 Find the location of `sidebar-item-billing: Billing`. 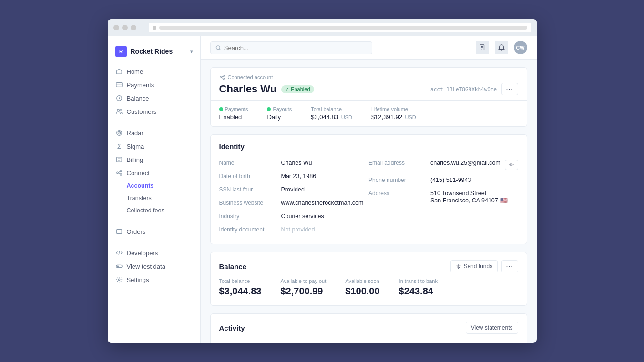

sidebar-item-billing: Billing is located at coordinates (154, 160).